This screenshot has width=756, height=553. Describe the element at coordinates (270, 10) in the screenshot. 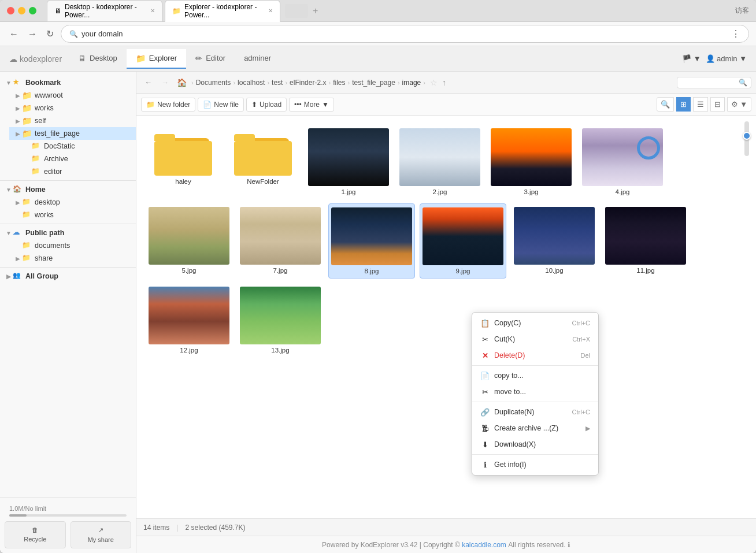

I see `tab-close-explorer: ✕` at that location.